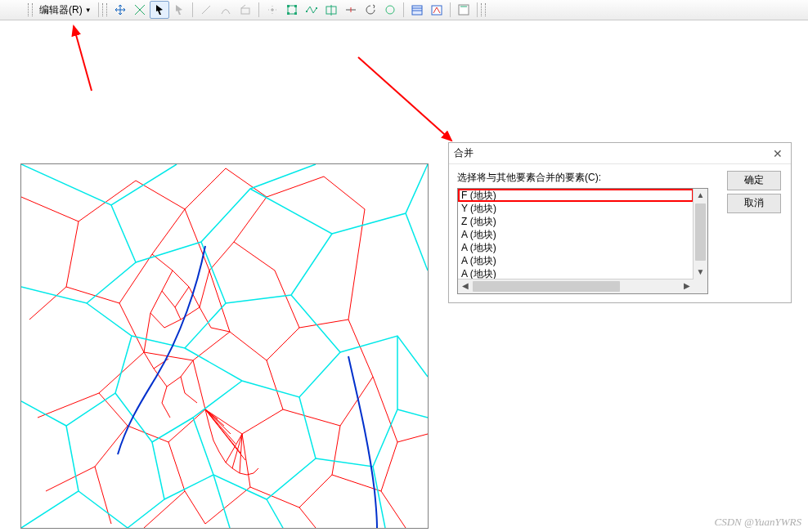 This screenshot has width=808, height=532. What do you see at coordinates (620, 222) in the screenshot?
I see `merge-dialog: 合并 ✕ 选择将与其他要素合并的要素(C): 确定 取消 F (地块)Y (地块…` at bounding box center [620, 222].